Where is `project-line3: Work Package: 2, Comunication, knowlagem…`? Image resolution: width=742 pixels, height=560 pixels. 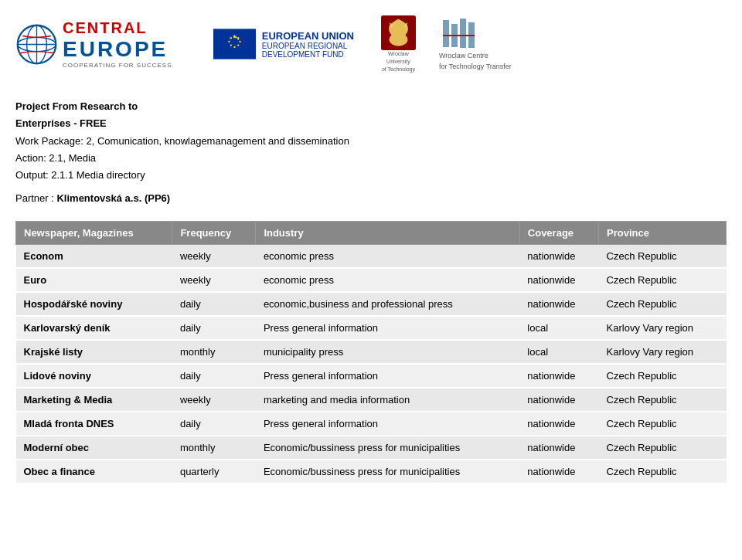 project-line3: Work Package: 2, Comunication, knowlagem… is located at coordinates (371, 141).